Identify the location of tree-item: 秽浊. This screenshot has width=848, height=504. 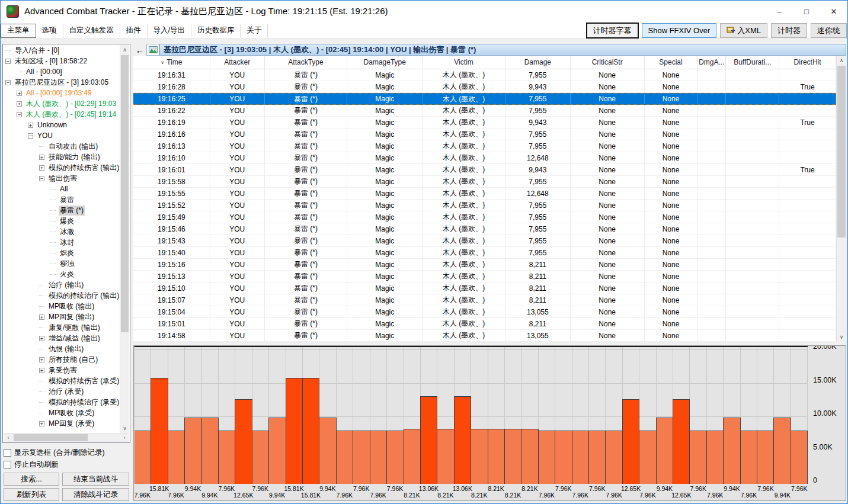
(62, 264).